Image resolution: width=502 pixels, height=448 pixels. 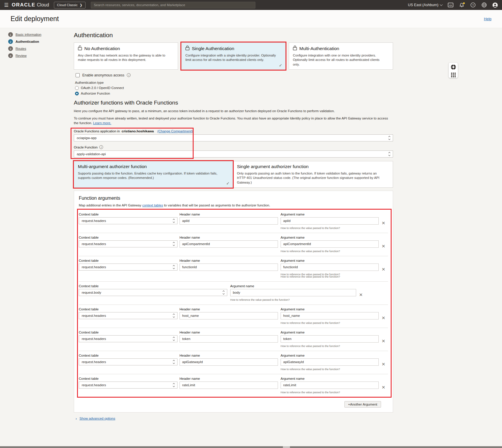 What do you see at coordinates (39, 49) in the screenshot?
I see `step-routes: 3 Routes` at bounding box center [39, 49].